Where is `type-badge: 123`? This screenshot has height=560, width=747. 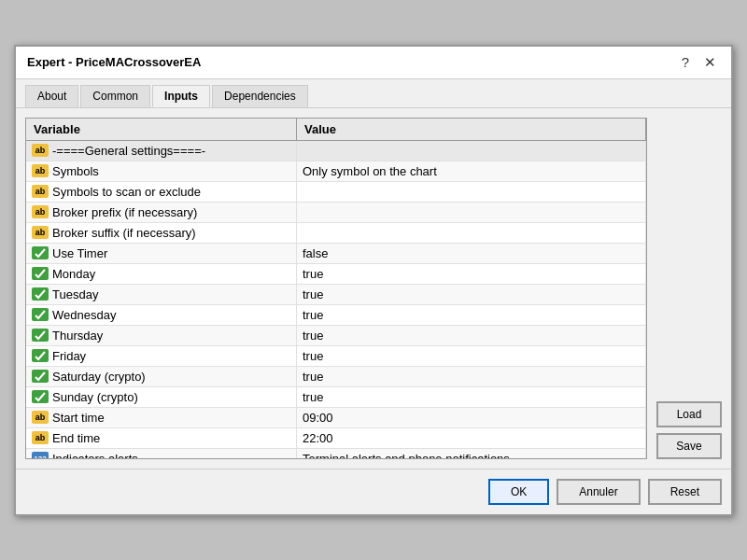 type-badge: 123 is located at coordinates (40, 455).